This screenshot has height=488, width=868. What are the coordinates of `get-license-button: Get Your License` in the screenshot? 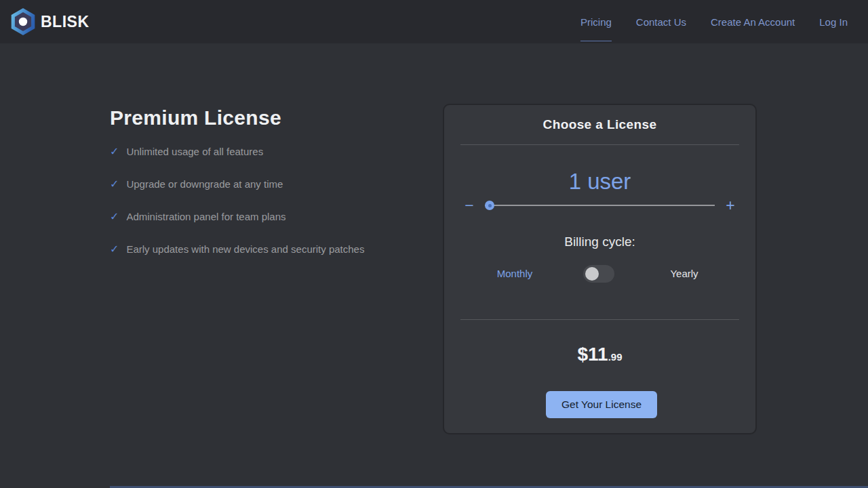 It's located at (601, 405).